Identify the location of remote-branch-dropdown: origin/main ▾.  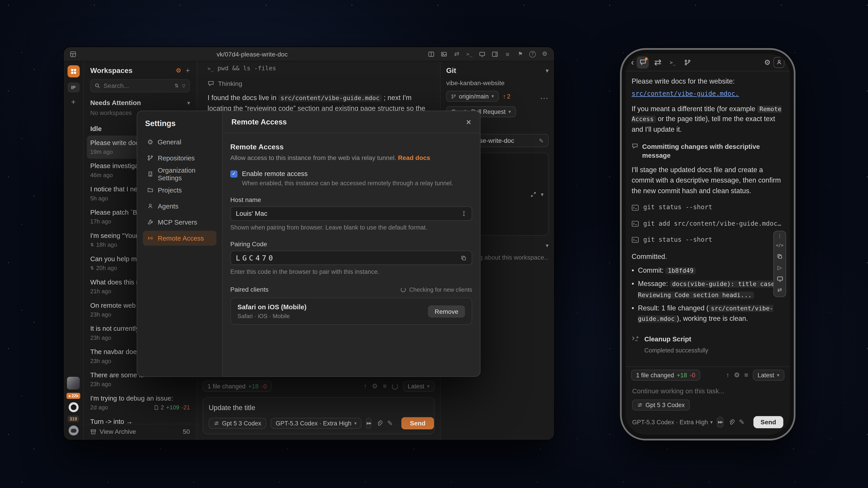
(472, 96).